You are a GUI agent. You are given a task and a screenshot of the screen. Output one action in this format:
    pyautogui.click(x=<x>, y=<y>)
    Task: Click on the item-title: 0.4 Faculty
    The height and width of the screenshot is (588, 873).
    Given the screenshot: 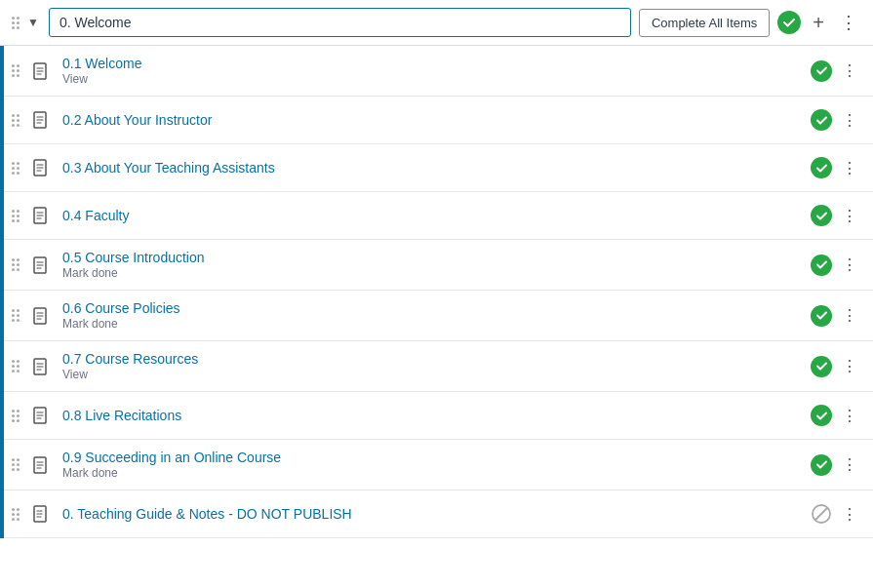 What is the action you would take?
    pyautogui.click(x=433, y=216)
    